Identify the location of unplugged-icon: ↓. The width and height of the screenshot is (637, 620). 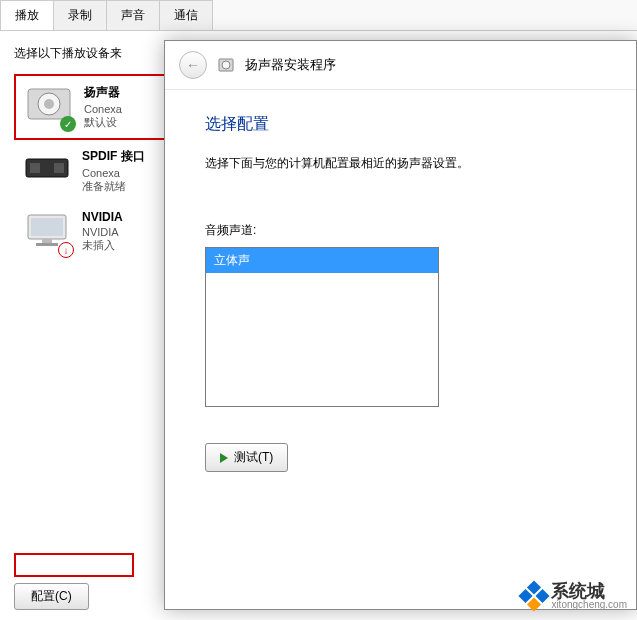
(66, 250).